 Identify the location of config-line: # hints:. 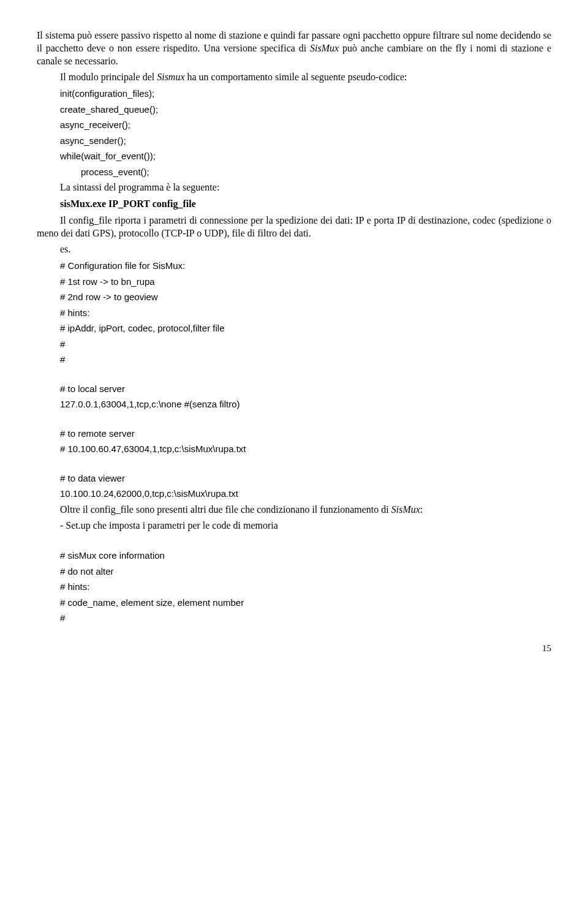
(306, 313).